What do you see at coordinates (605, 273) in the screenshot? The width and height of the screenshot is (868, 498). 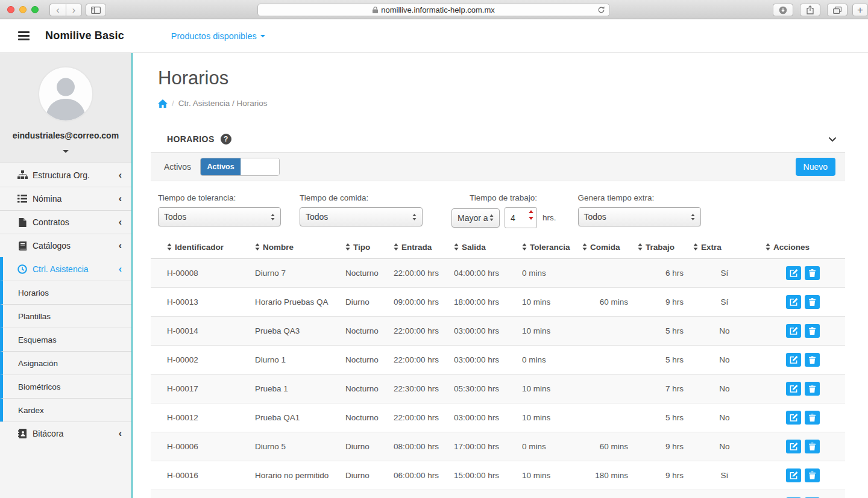 I see `cell-comida` at bounding box center [605, 273].